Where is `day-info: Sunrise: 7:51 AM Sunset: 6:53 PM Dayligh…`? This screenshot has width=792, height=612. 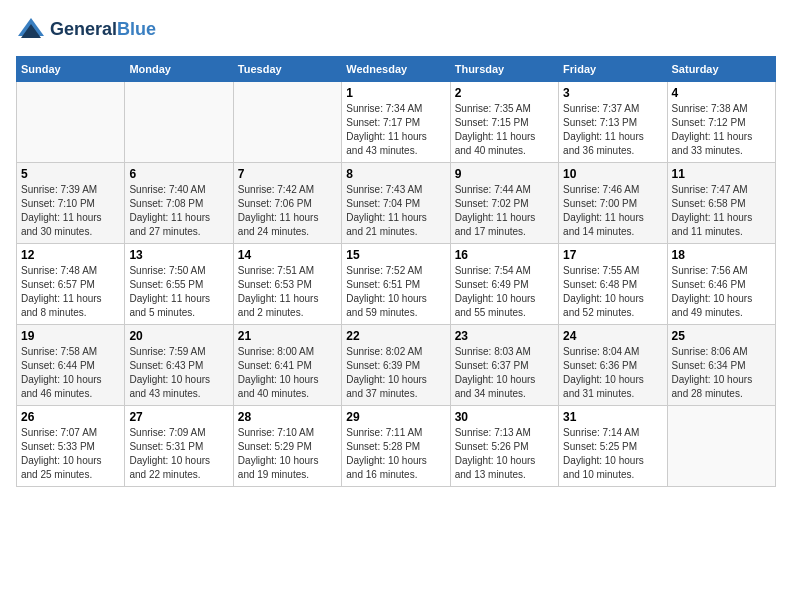
day-info: Sunrise: 7:51 AM Sunset: 6:53 PM Dayligh… is located at coordinates (288, 292).